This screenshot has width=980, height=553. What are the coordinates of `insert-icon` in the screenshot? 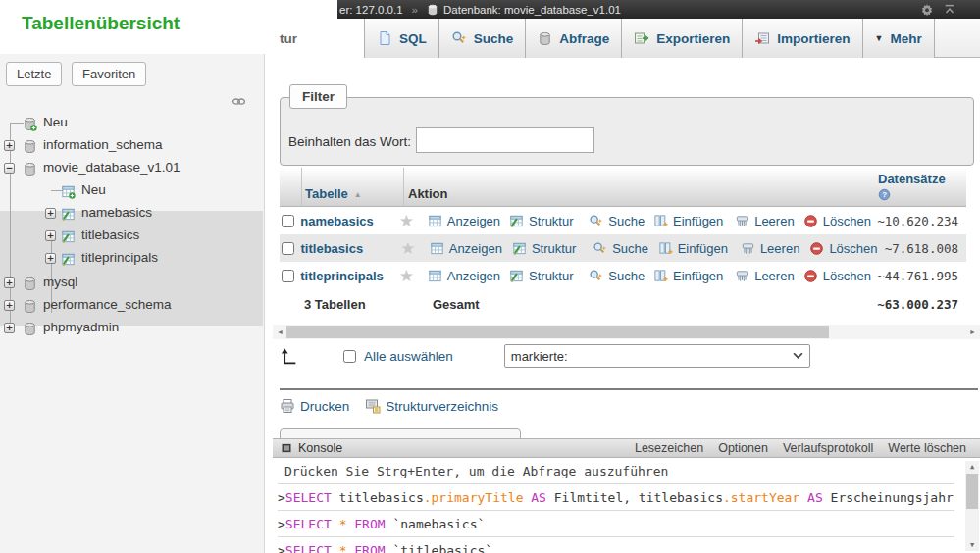 It's located at (665, 249).